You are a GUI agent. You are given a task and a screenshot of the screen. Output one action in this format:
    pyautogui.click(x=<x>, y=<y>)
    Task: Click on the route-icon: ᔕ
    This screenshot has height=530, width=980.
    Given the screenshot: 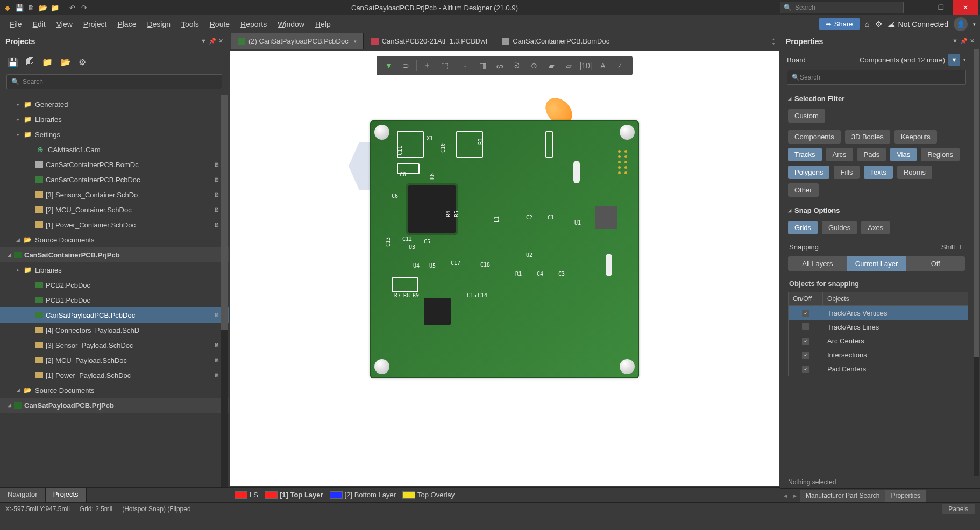 What is the action you would take?
    pyautogui.click(x=500, y=66)
    